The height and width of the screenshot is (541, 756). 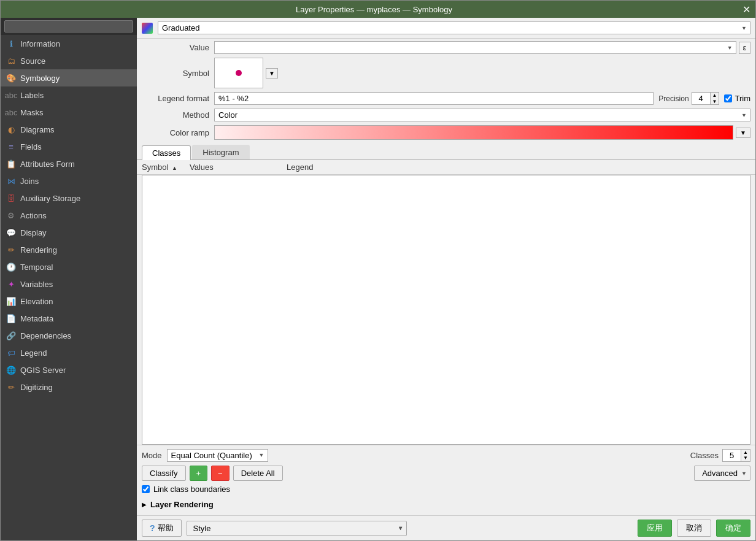 I want to click on precision-label: Precision, so click(x=674, y=99).